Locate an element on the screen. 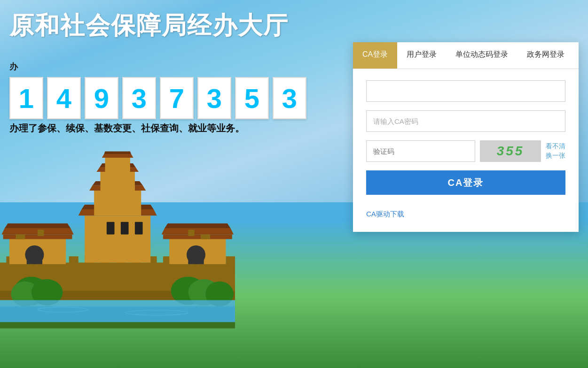  page-title: 原和社会保障局经办大厅 is located at coordinates (149, 26).